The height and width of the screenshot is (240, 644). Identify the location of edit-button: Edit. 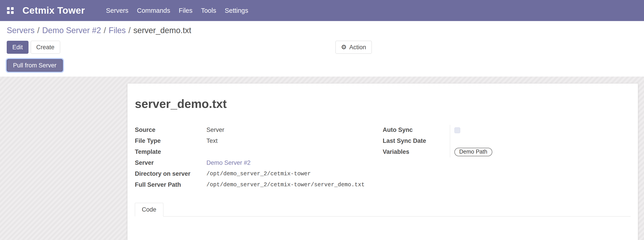
(18, 47).